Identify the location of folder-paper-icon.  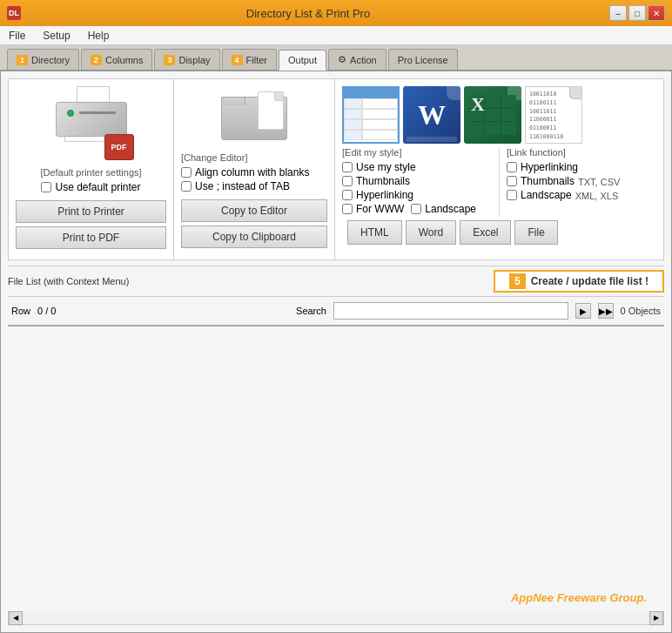
(271, 111).